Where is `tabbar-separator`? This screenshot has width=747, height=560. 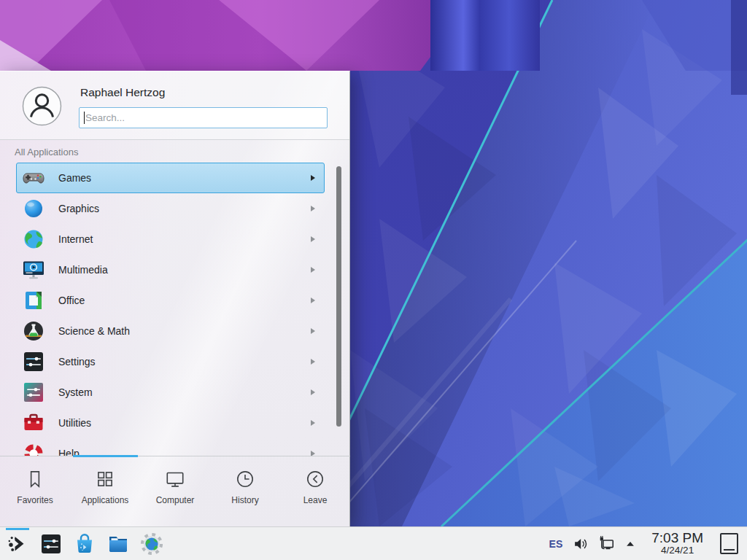 tabbar-separator is located at coordinates (175, 456).